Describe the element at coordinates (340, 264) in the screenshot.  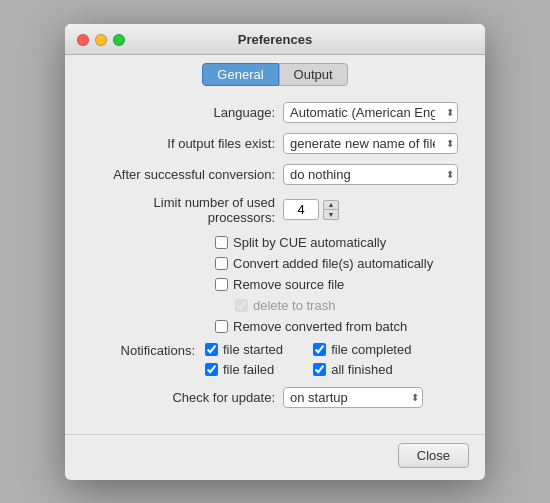
I see `convert-added-row: Convert added file(s) automatically` at that location.